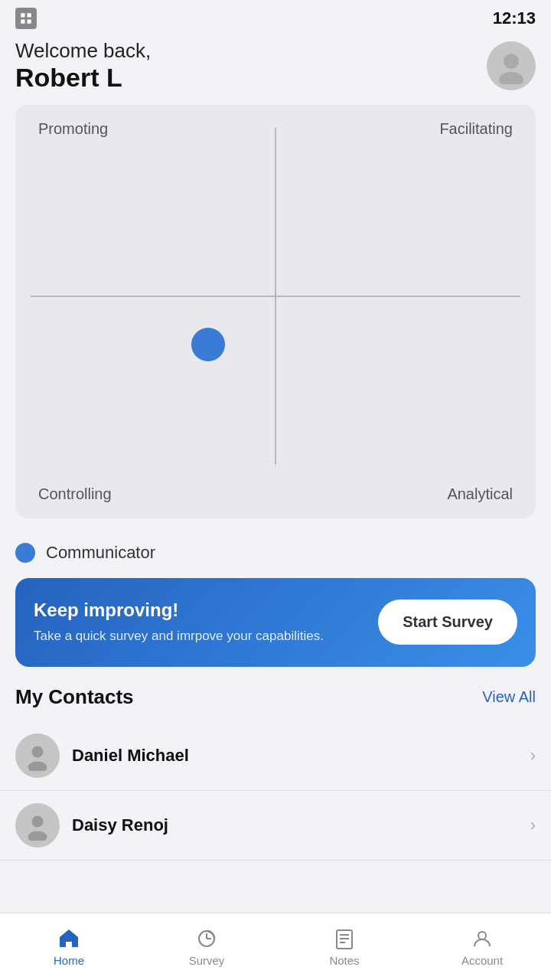 This screenshot has width=551, height=980. What do you see at coordinates (75, 495) in the screenshot?
I see `label-controlling: Controlling` at bounding box center [75, 495].